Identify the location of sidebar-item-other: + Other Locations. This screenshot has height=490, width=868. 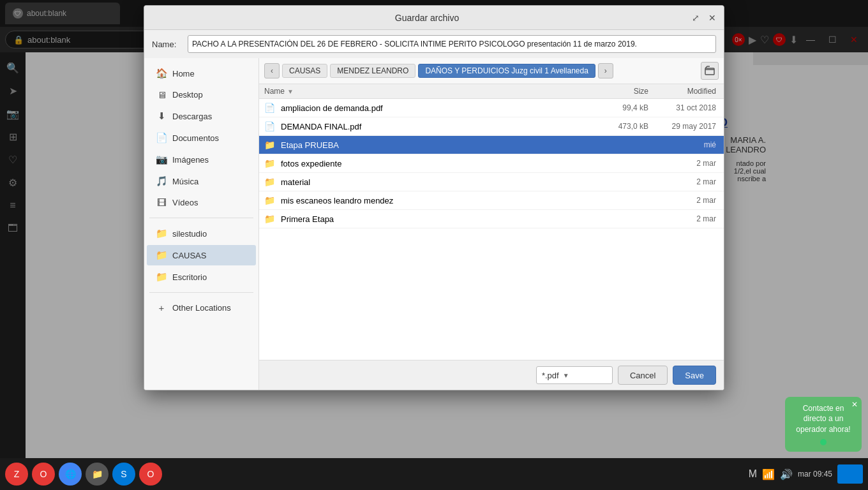
(202, 308).